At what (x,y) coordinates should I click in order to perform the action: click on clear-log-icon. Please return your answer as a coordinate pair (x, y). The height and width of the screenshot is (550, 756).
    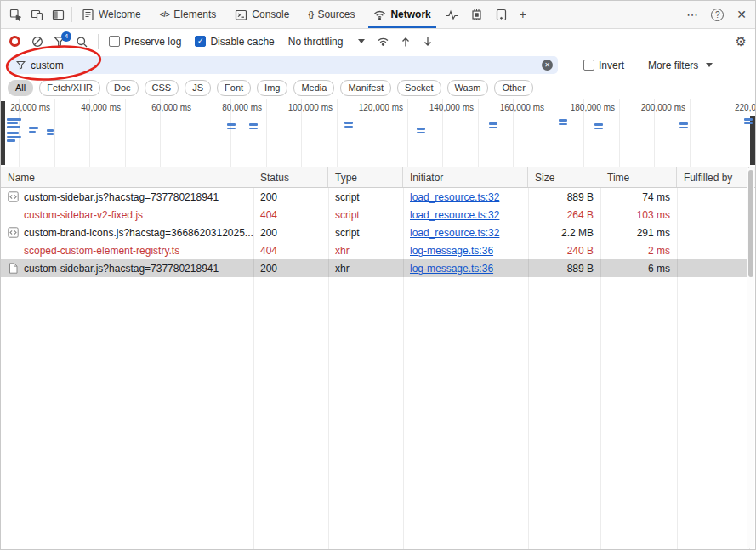
    Looking at the image, I should click on (37, 42).